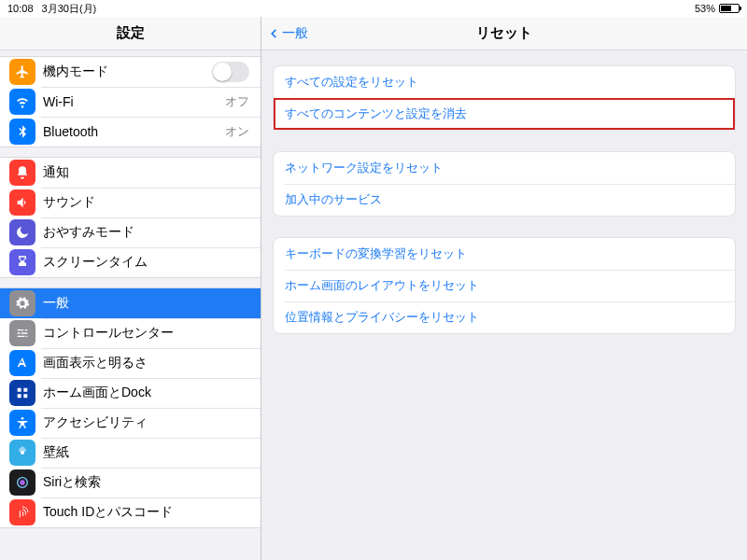 This screenshot has height=560, width=747. Describe the element at coordinates (131, 408) in the screenshot. I see `sidebar-group-system: 一般 コントロールセンター 画面表示と明るさ ホーム画面とDock アクセシビリ…` at that location.